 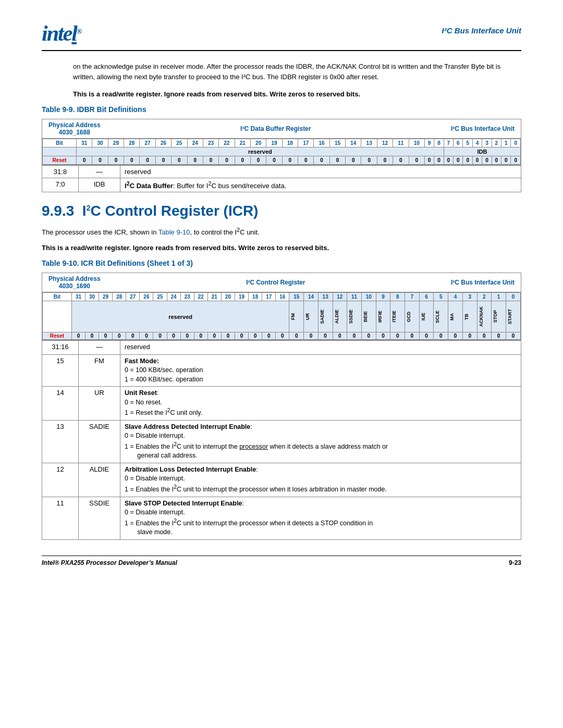 What do you see at coordinates (282, 336) in the screenshot?
I see `icr-reset-row: Reset 0 0 0 0 0 0 0 0 0 0 0 0 0 0 0 0` at bounding box center [282, 336].